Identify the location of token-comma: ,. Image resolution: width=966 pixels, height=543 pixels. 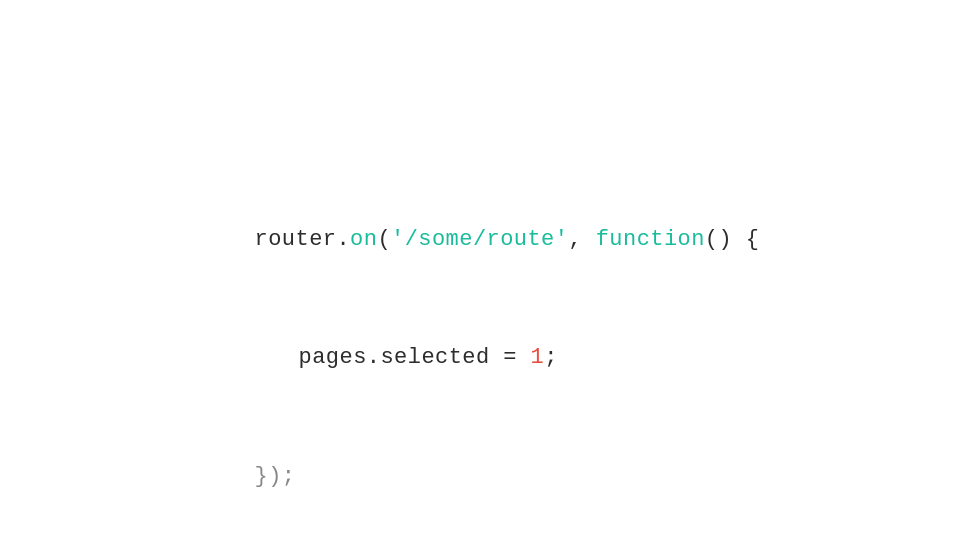
(575, 240).